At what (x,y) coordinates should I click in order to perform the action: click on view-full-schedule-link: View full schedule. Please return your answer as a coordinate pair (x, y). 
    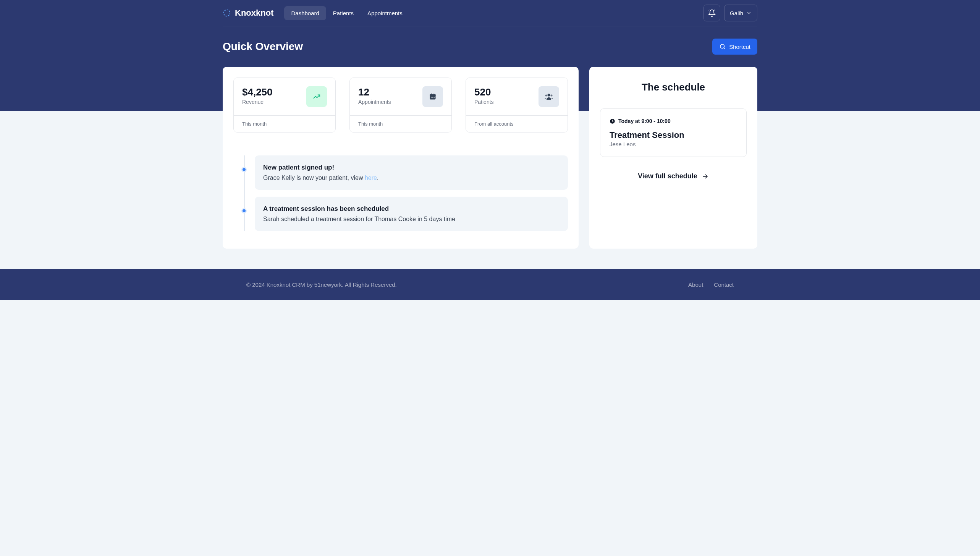
    Looking at the image, I should click on (673, 176).